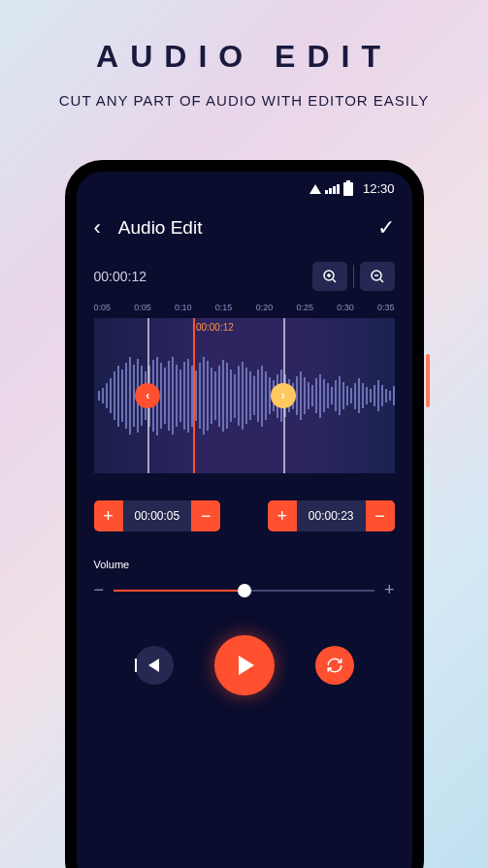 The width and height of the screenshot is (488, 868). Describe the element at coordinates (330, 276) in the screenshot. I see `zoom-in-button` at that location.